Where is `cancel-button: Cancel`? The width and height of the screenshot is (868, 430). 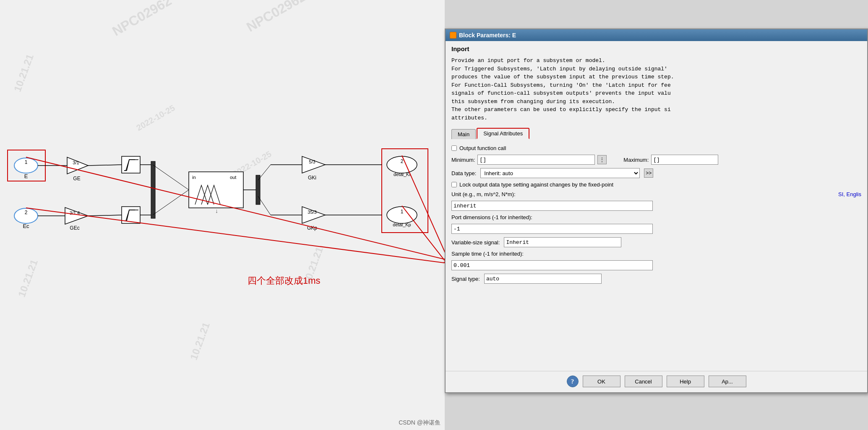 cancel-button: Cancel is located at coordinates (644, 381).